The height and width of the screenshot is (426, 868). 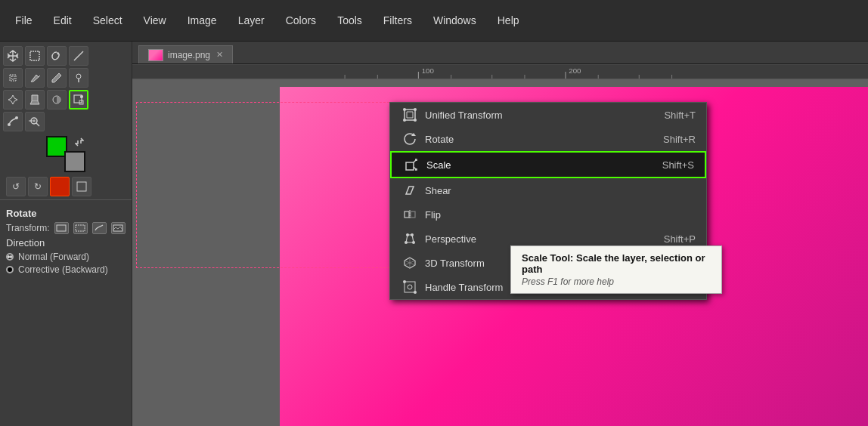 I want to click on menu-file: File, so click(x=24, y=20).